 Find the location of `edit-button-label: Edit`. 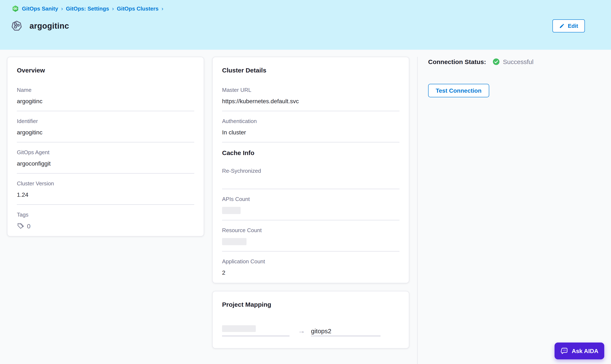

edit-button-label: Edit is located at coordinates (573, 26).